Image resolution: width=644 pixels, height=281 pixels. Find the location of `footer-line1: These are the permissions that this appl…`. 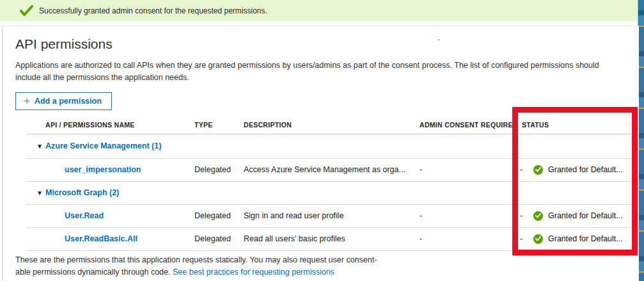

footer-line1: These are the permissions that this appl… is located at coordinates (196, 260).